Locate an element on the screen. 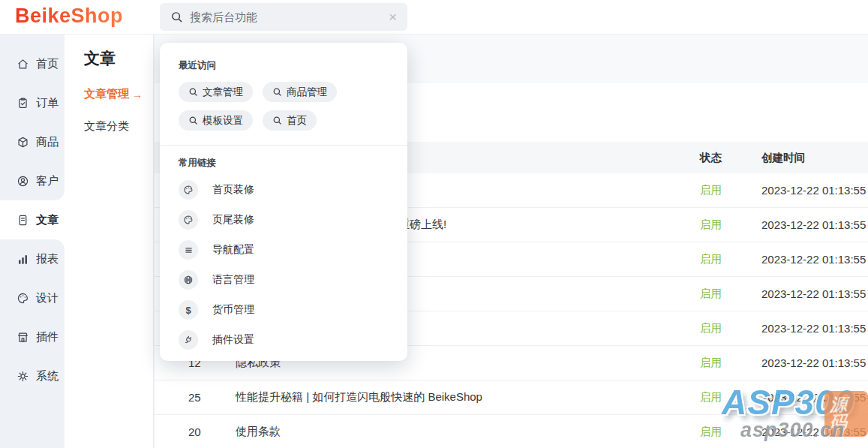 This screenshot has width=868, height=448. common-links: 首页装修 页尾装修 导航配置 语言管理 $ 货币管理 插件设置 is located at coordinates (284, 265).